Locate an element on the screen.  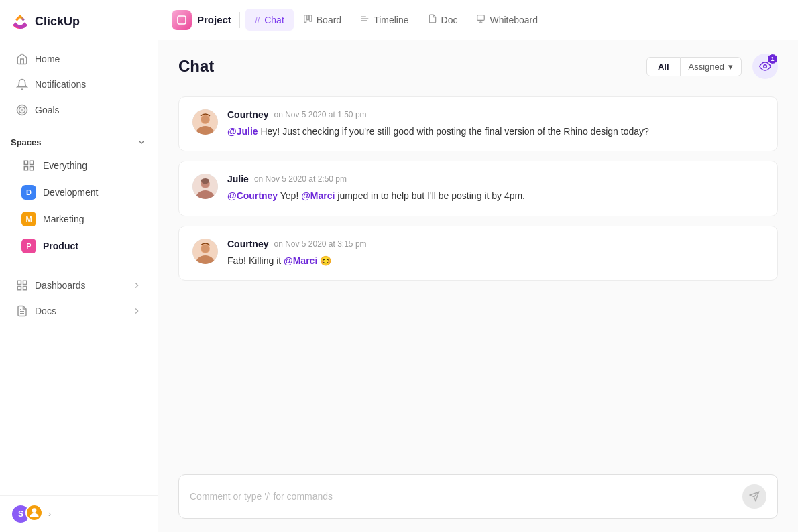
sidebar-item-everything-label: Everything is located at coordinates (65, 165).